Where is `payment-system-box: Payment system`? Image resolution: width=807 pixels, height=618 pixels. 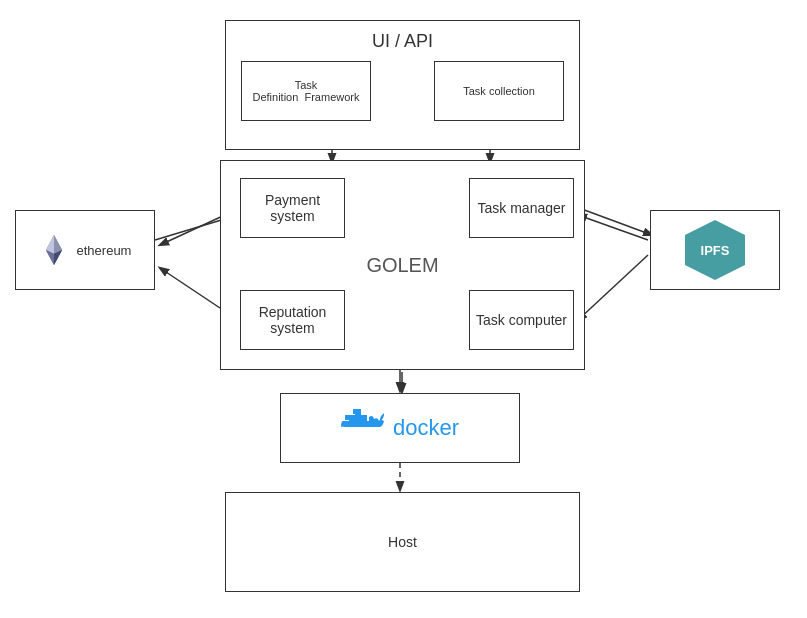
payment-system-box: Payment system is located at coordinates (292, 208).